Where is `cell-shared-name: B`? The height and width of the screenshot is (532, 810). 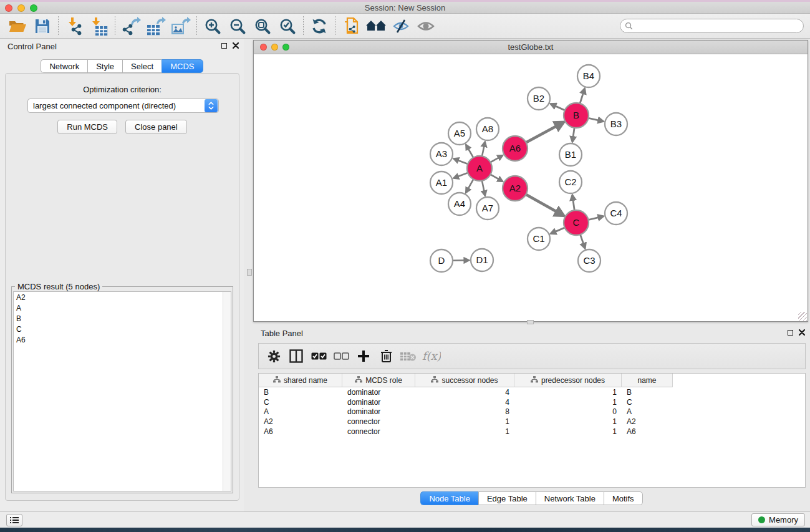
cell-shared-name: B is located at coordinates (301, 392).